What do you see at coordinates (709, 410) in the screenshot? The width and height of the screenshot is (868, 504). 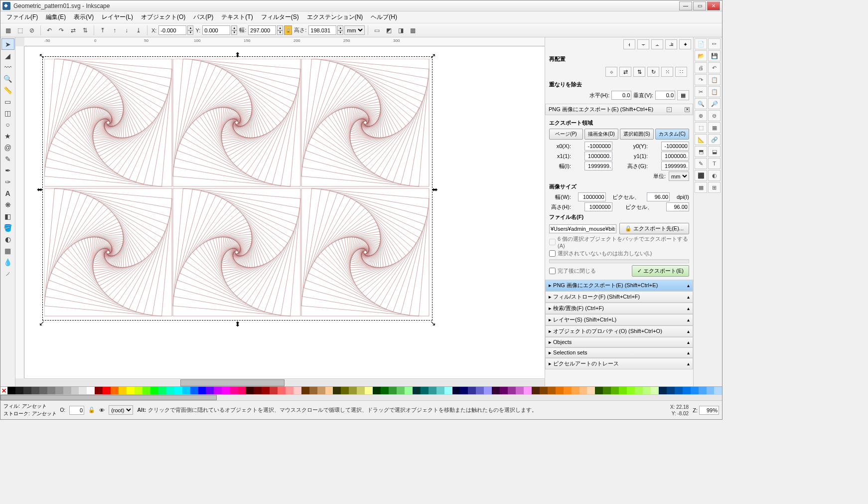 I see `zoom-input` at bounding box center [709, 410].